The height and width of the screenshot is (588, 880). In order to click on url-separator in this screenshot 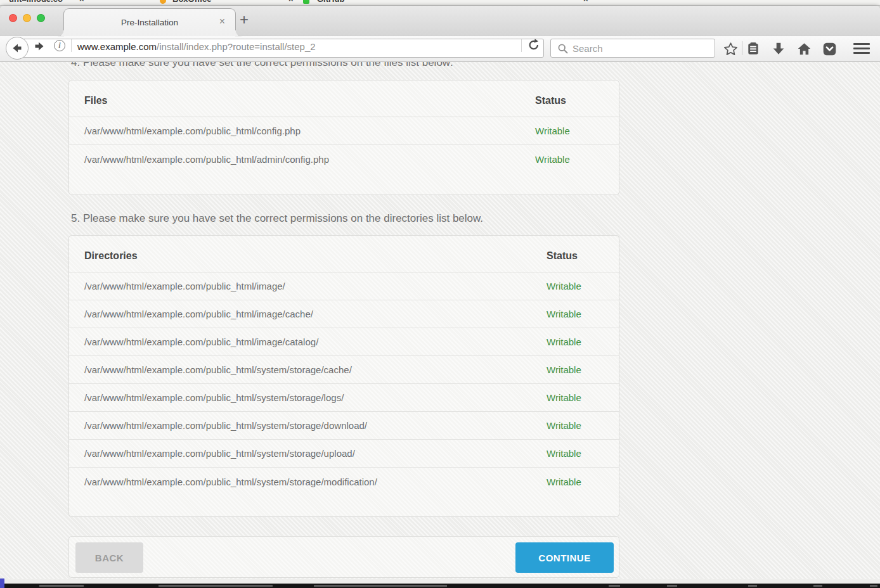, I will do `click(71, 46)`.